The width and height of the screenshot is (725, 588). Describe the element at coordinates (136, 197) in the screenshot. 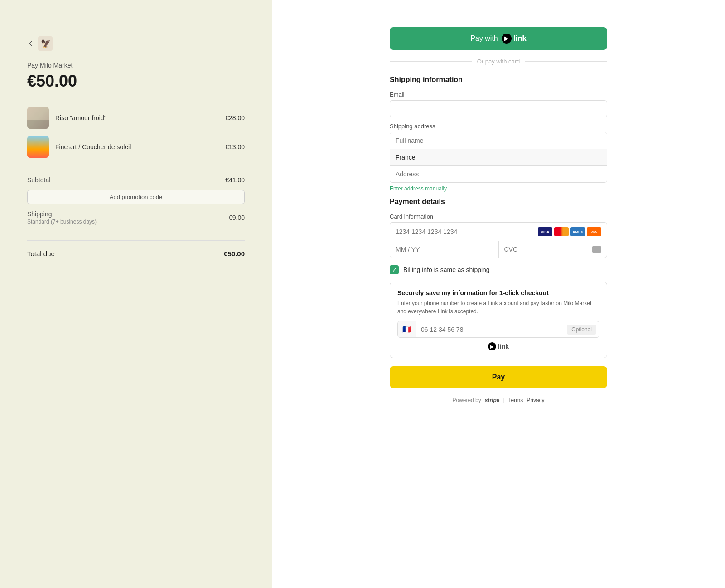

I see `add-promo-button: Add promotion code` at that location.